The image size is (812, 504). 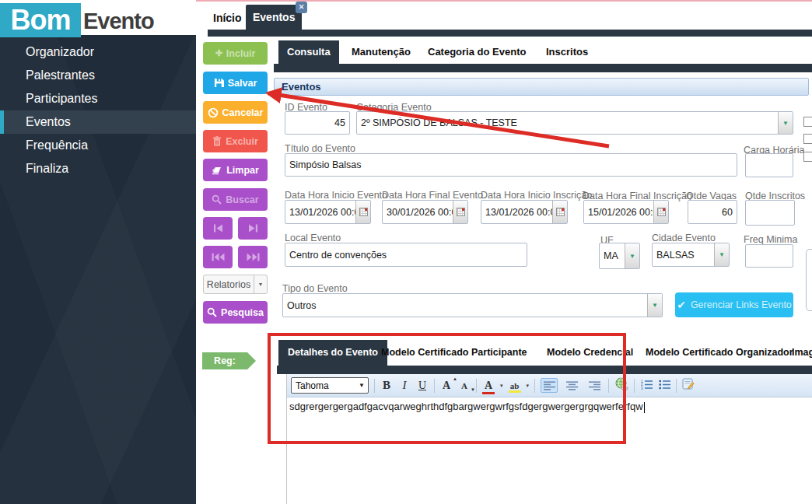 I want to click on unordered-list-button, so click(x=664, y=386).